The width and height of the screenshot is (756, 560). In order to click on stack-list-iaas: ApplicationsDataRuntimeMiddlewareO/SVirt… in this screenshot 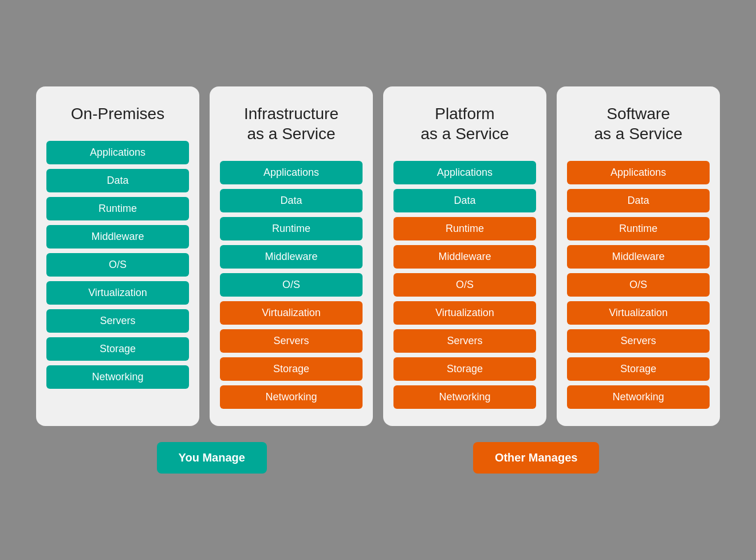, I will do `click(291, 285)`.